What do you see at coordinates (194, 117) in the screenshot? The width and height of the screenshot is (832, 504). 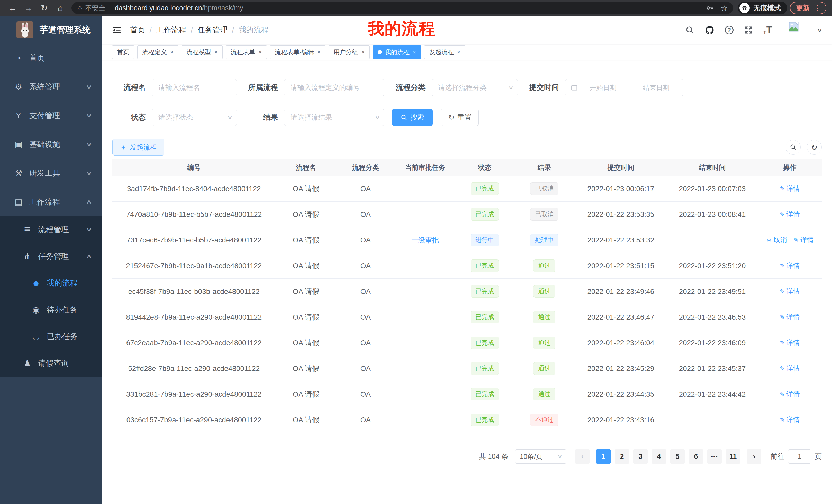 I see `status-select: 请选择状态 ∨` at bounding box center [194, 117].